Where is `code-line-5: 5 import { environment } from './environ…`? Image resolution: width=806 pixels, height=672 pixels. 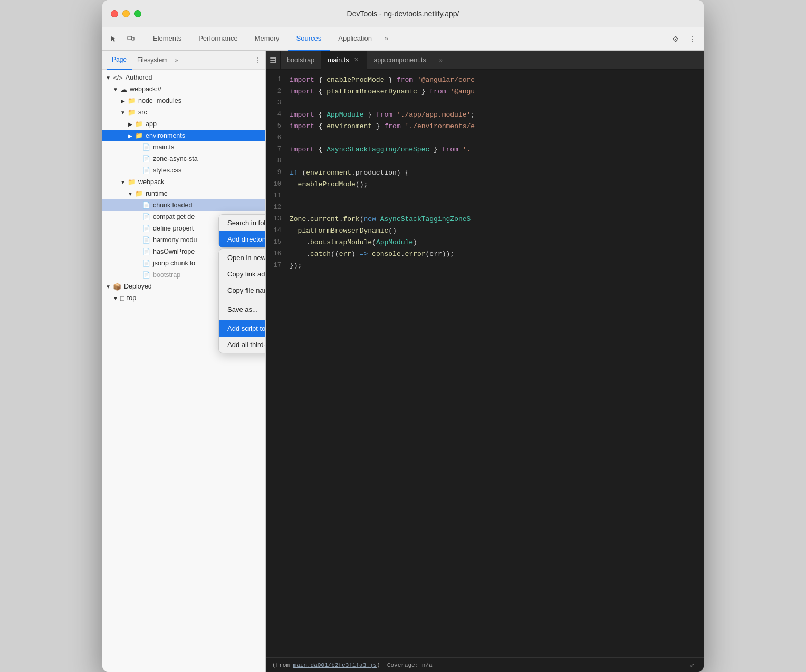
code-line-5: 5 import { environment } from './environ… is located at coordinates (485, 126).